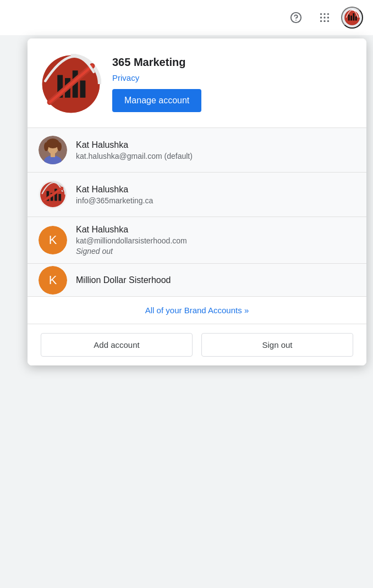  I want to click on apps-button, so click(325, 18).